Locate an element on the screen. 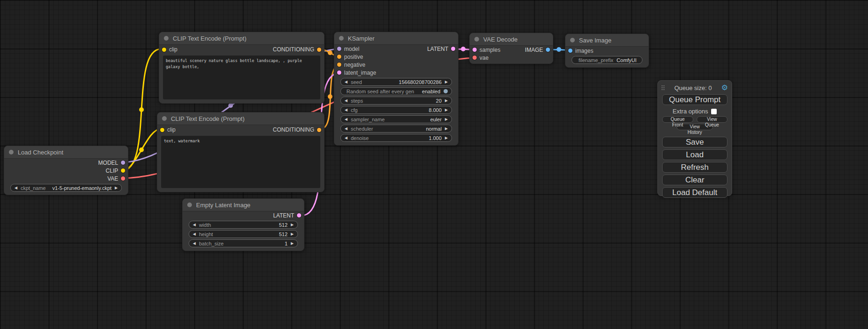 The height and width of the screenshot is (329, 868). queue-prompt-button: Queue Prompt is located at coordinates (695, 100).